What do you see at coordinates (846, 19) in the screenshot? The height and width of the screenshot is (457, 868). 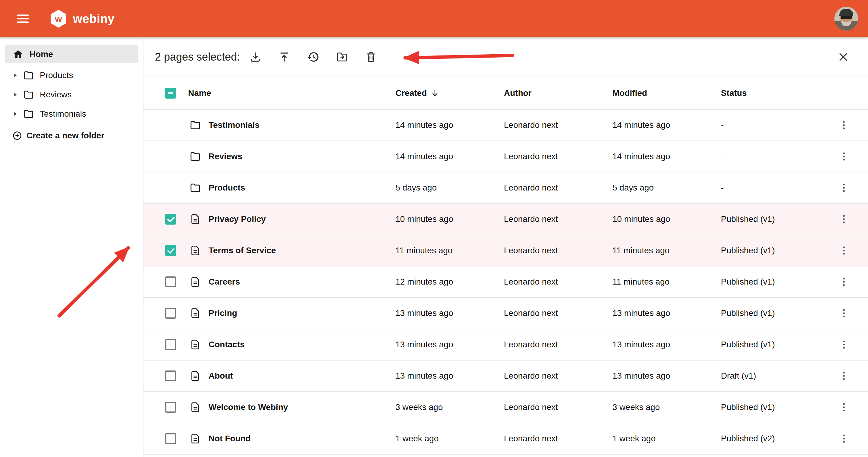 I see `user-avatar` at bounding box center [846, 19].